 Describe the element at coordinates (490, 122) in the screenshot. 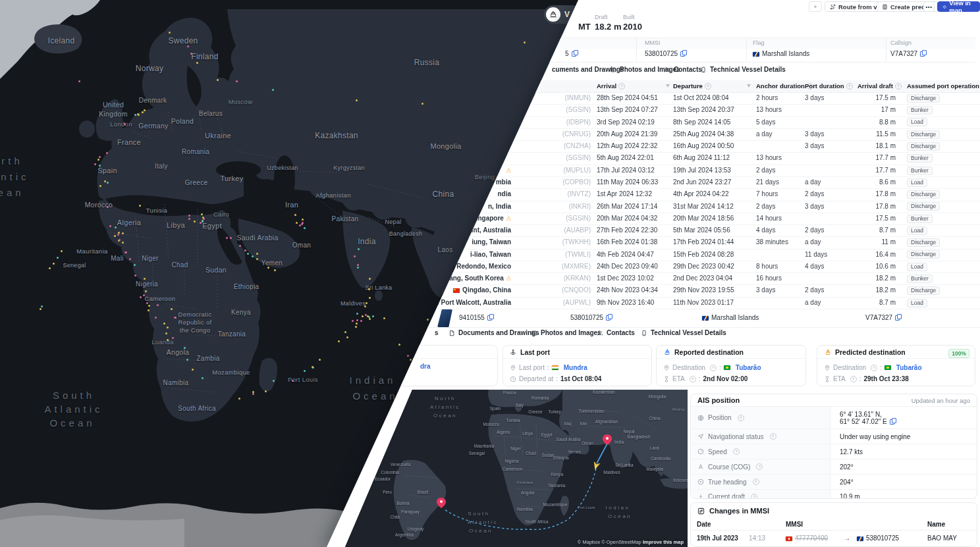

I see `table-row: (IDBPN)3rd Sep 2024 02:198th Sep 2024 14…` at that location.